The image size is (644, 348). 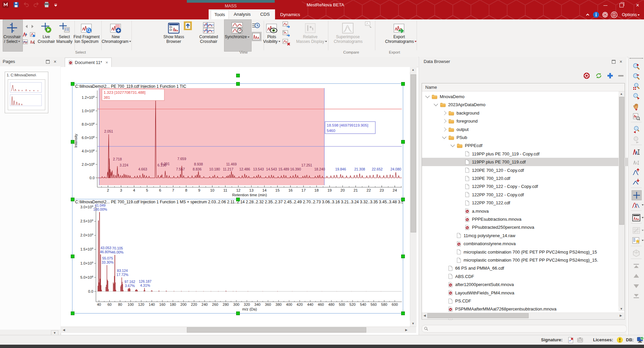 I want to click on tree-vscroll-thumb, so click(x=622, y=161).